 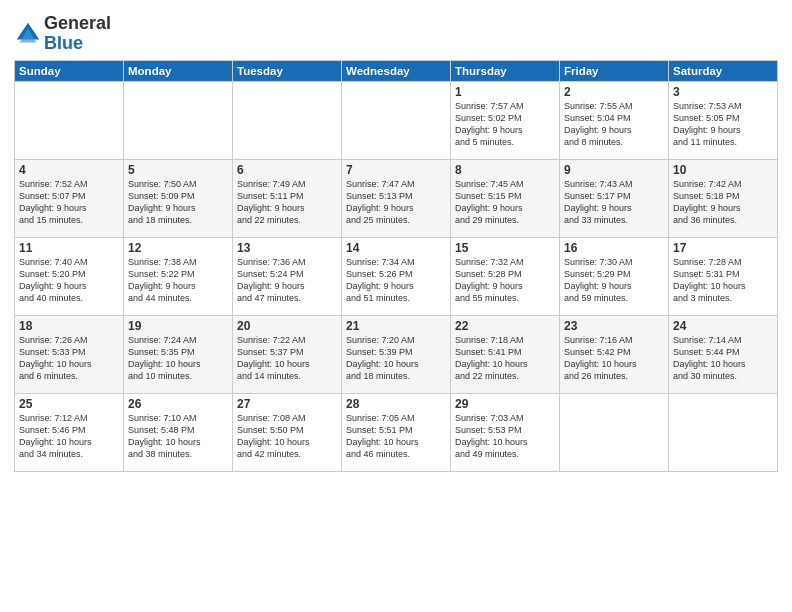 I want to click on col-header-saturday: Saturday, so click(x=724, y=70).